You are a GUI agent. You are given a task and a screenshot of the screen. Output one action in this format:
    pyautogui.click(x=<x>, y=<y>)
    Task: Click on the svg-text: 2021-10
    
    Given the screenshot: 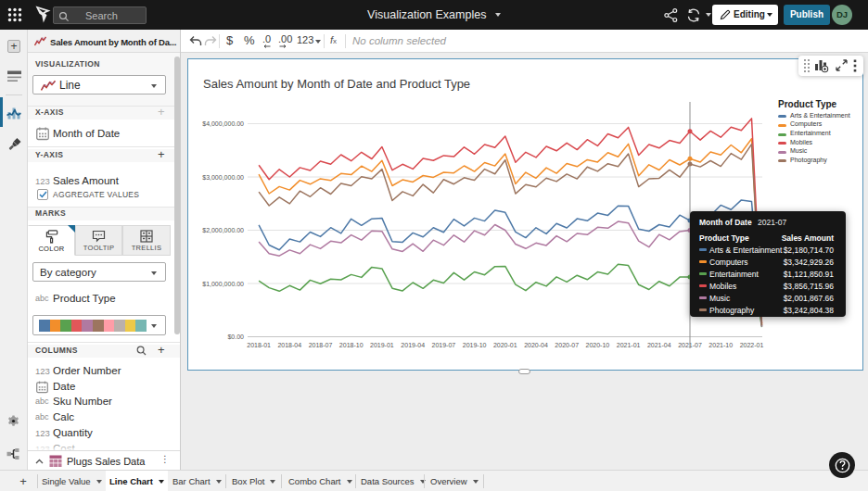 What is the action you would take?
    pyautogui.click(x=721, y=345)
    